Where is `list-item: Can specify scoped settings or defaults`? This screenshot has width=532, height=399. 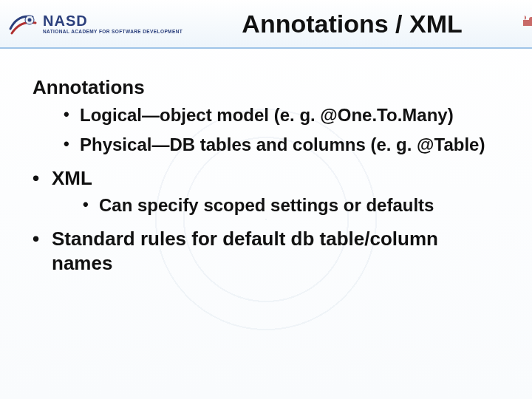 list-item: Can specify scoped settings or defaults is located at coordinates (291, 205).